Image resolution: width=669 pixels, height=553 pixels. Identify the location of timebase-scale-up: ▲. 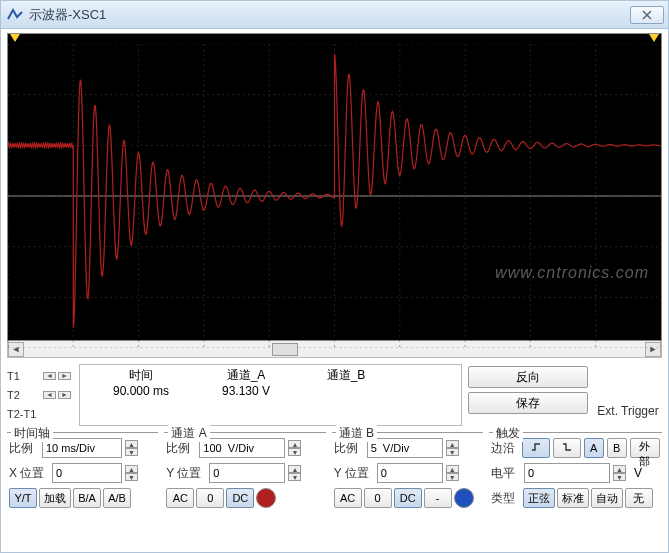
(132, 444).